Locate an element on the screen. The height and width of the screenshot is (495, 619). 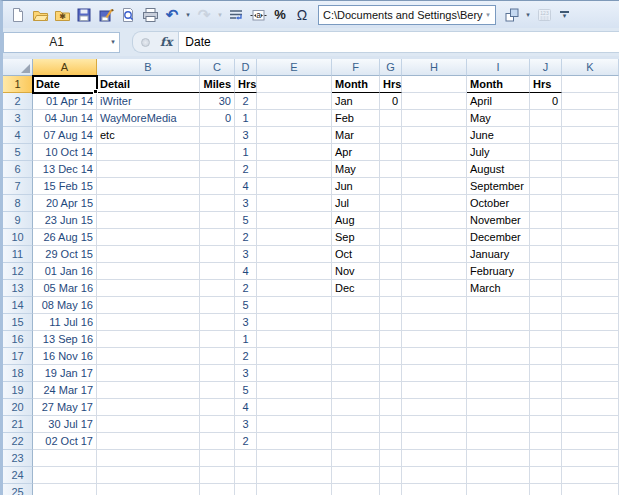
cell-D5: 1 is located at coordinates (246, 152).